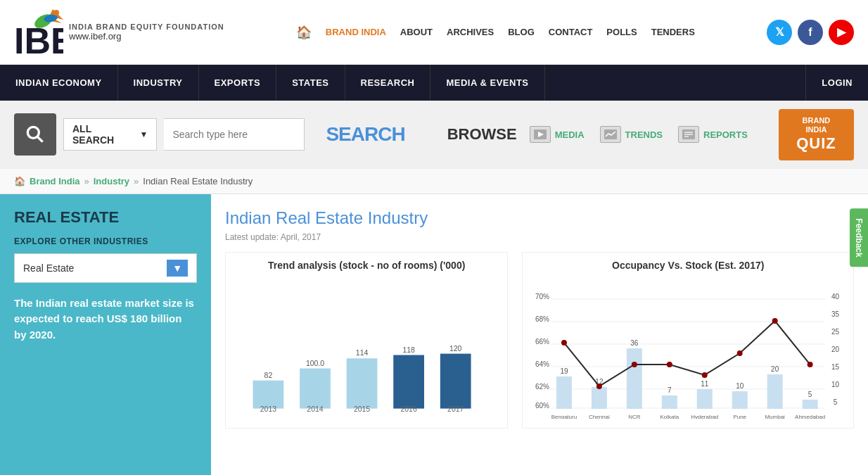  Describe the element at coordinates (689, 134) in the screenshot. I see `reports-icon` at that location.